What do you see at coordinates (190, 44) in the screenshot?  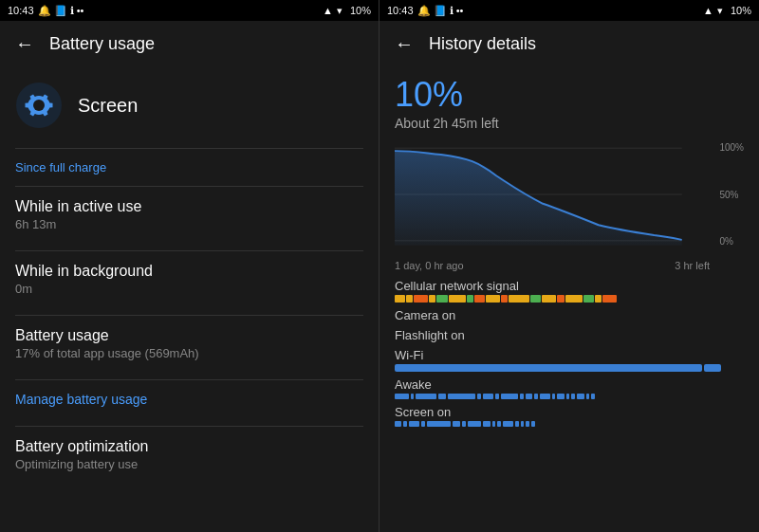 I see `left-top-bar: ← Battery usage` at bounding box center [190, 44].